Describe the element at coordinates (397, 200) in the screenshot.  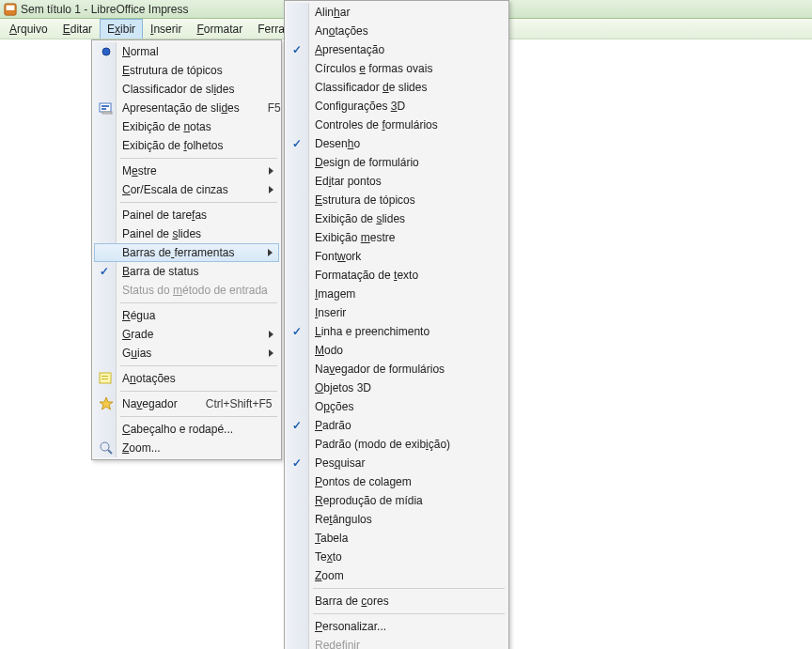
I see `toolbars-item-estrutura-de-topicos: Estrutura de tópicos` at that location.